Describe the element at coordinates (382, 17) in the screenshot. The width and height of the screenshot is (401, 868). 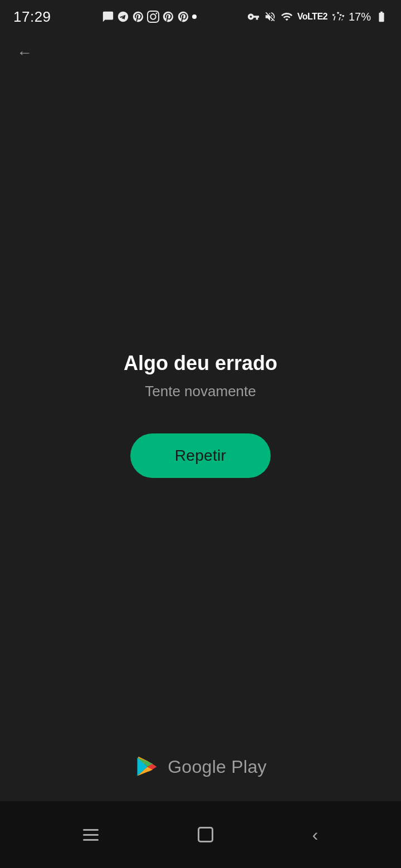
I see `battery-icon` at that location.